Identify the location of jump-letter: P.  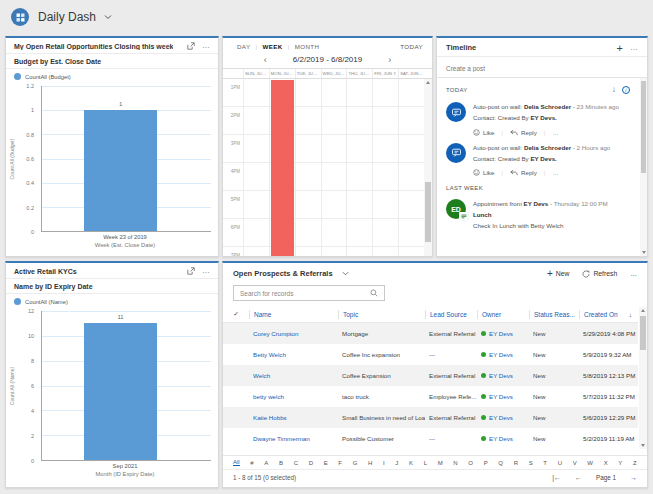
(486, 463).